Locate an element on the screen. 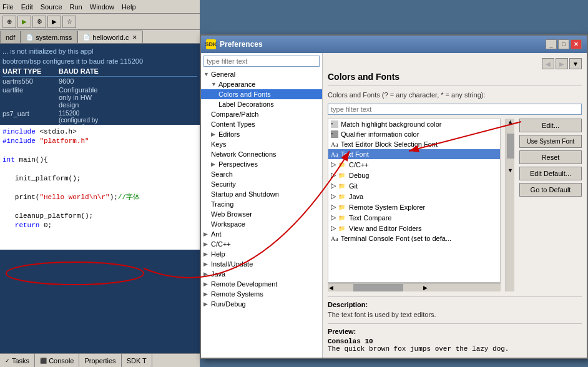 The height and width of the screenshot is (367, 588). tab-helloworld-close: ✕ is located at coordinates (135, 37).